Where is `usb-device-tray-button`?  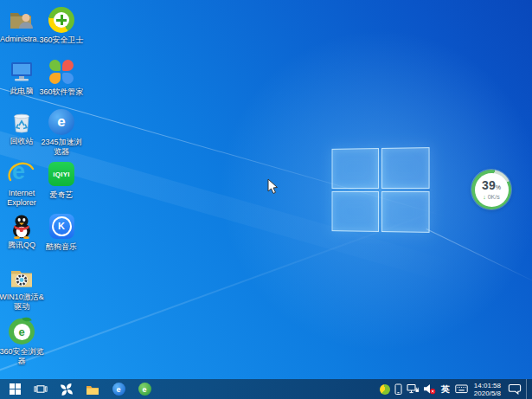 usb-device-tray-button is located at coordinates (399, 389).